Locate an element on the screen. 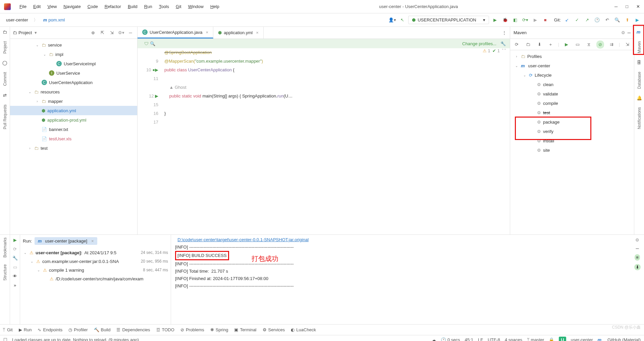 The height and width of the screenshot is (341, 644). bottom-endpoints: ∿Endpoints is located at coordinates (50, 330).